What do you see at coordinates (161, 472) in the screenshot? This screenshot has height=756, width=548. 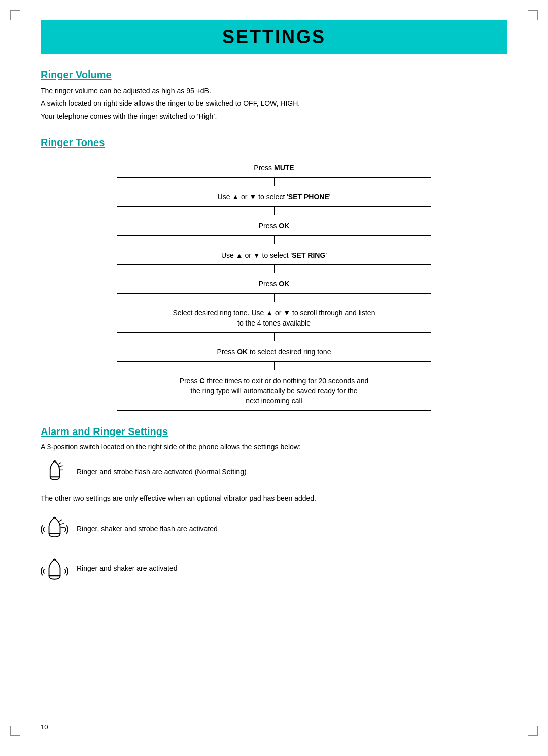 I see `alarm-setting-1-text: Ringer and strobe flash are activated (N…` at bounding box center [161, 472].